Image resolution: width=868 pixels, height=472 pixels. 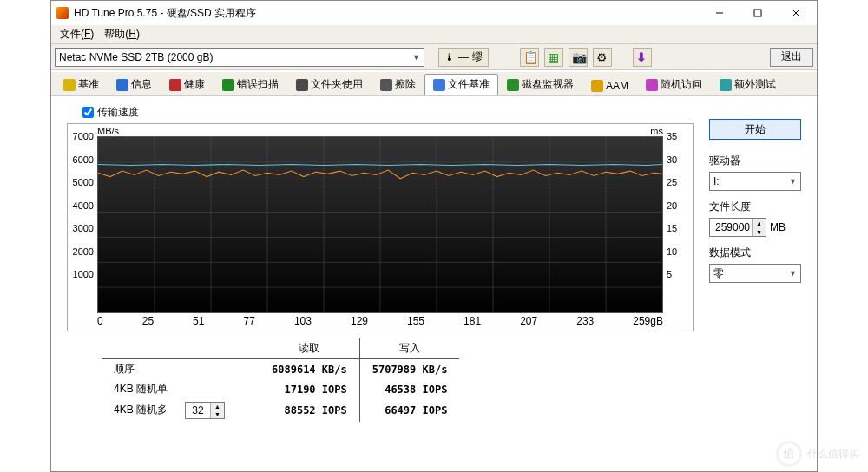 I want to click on menu-file: 文件(F), so click(x=76, y=35).